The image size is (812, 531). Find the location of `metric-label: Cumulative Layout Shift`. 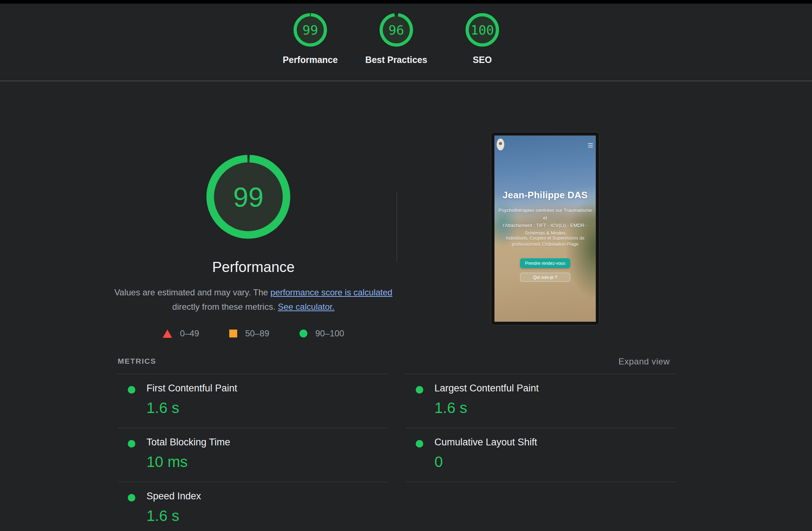

metric-label: Cumulative Layout Shift is located at coordinates (486, 442).